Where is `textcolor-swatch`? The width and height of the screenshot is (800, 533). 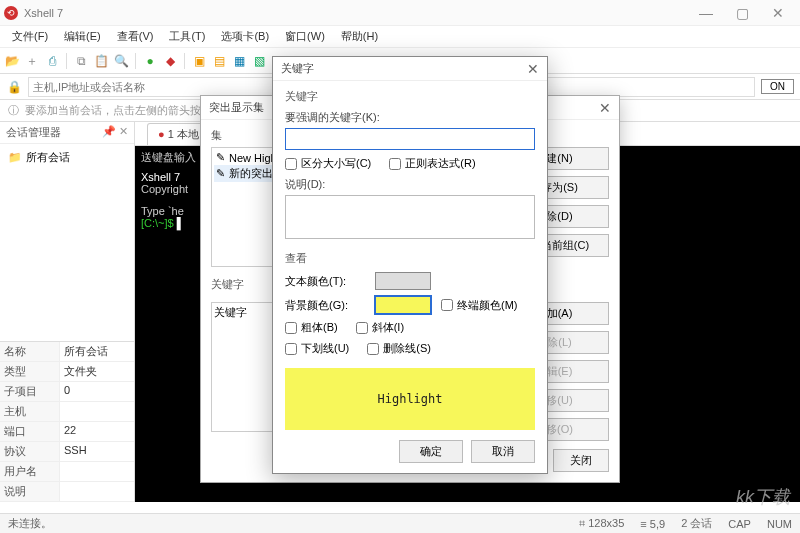 textcolor-swatch is located at coordinates (403, 281).